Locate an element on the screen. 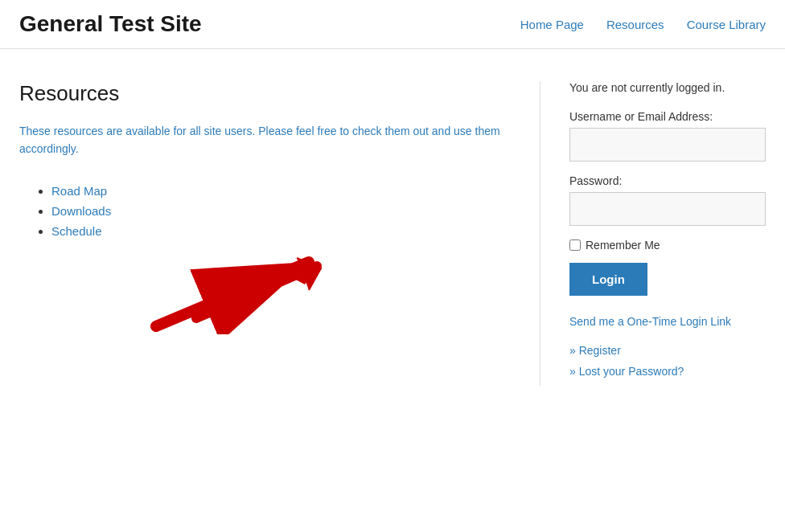 The height and width of the screenshot is (532, 785). page-heading: Resources is located at coordinates (264, 93).